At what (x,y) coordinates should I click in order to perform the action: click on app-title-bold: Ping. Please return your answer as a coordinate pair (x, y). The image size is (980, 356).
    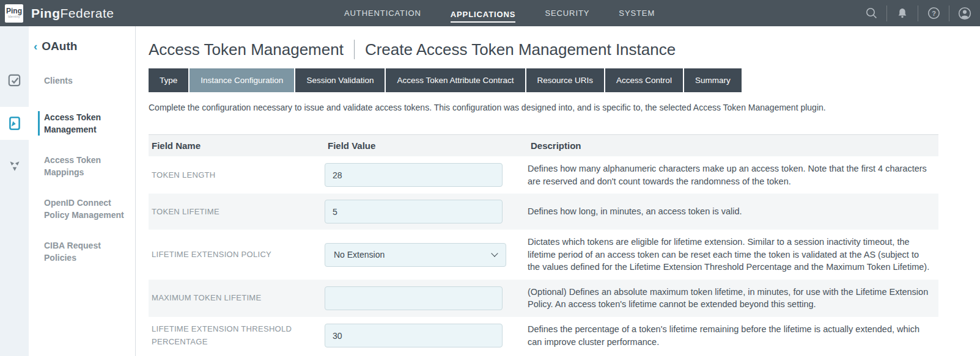
    Looking at the image, I should click on (46, 13).